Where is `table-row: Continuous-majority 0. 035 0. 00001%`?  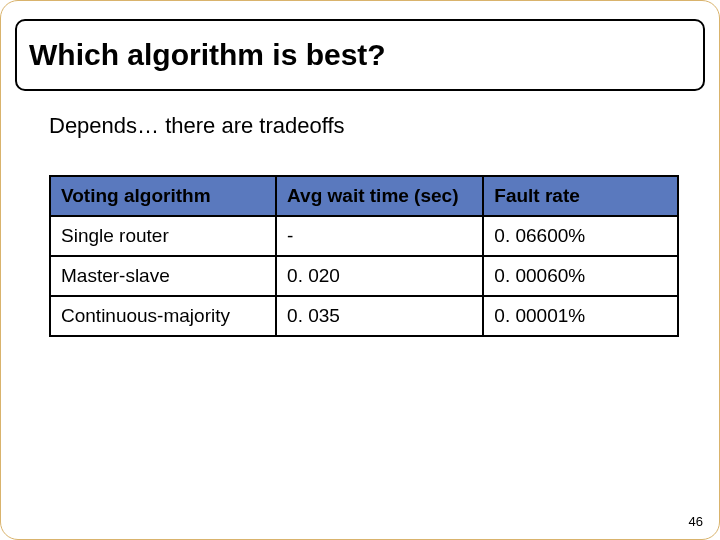
table-row: Continuous-majority 0. 035 0. 00001% is located at coordinates (364, 316).